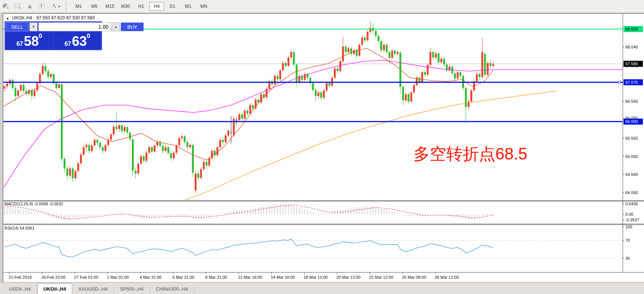 This screenshot has width=644, height=294. What do you see at coordinates (74, 27) in the screenshot?
I see `quantity-input` at bounding box center [74, 27].